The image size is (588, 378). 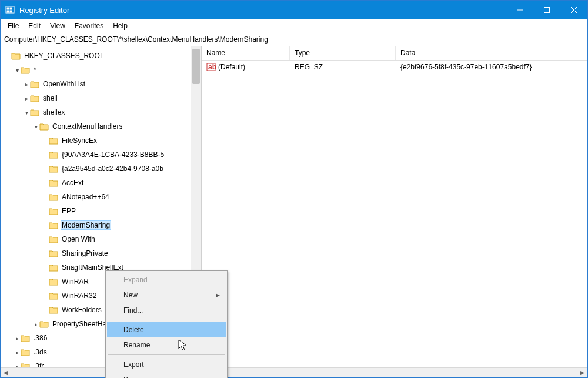 What do you see at coordinates (212, 67) in the screenshot?
I see `svg-text: ab` at bounding box center [212, 67].